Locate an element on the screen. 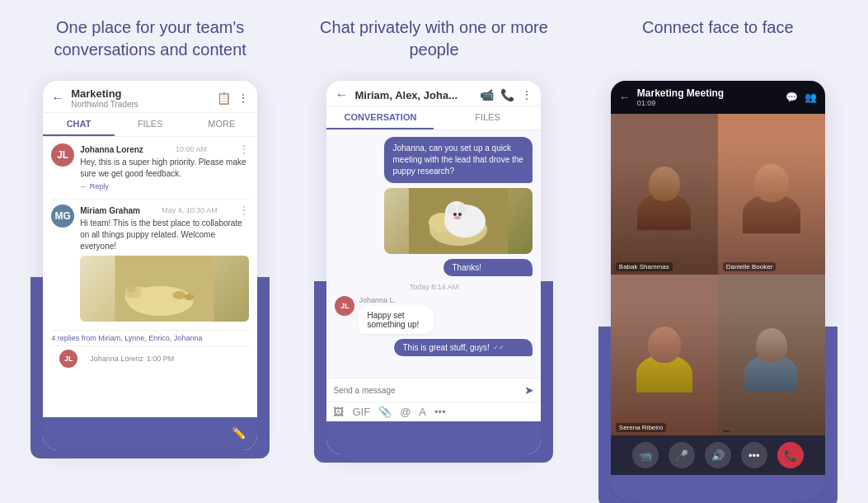  avatar-johanna: JL is located at coordinates (63, 155).